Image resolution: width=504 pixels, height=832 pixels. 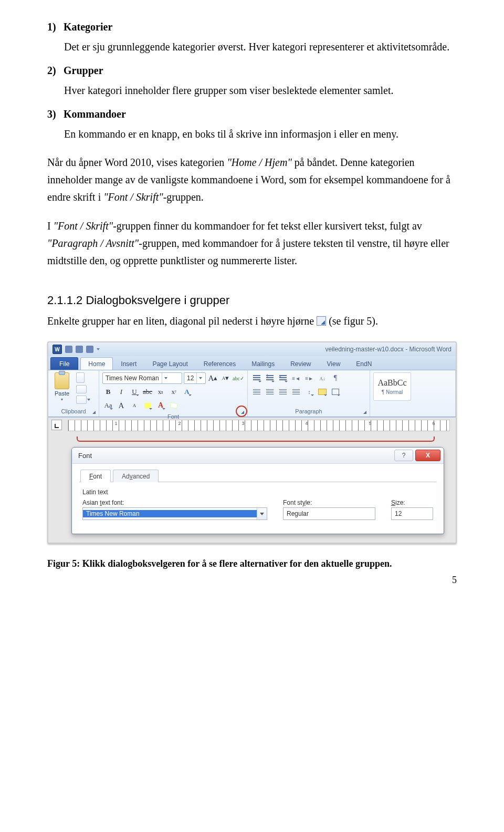 I want to click on format-painter-button, so click(x=81, y=400).